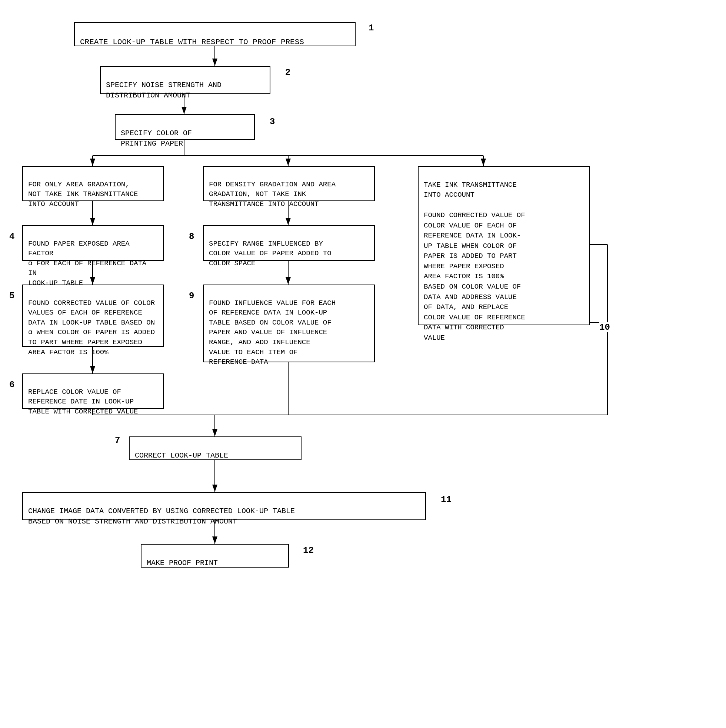 The height and width of the screenshot is (728, 726). What do you see at coordinates (446, 500) in the screenshot?
I see `label-11: 11` at bounding box center [446, 500].